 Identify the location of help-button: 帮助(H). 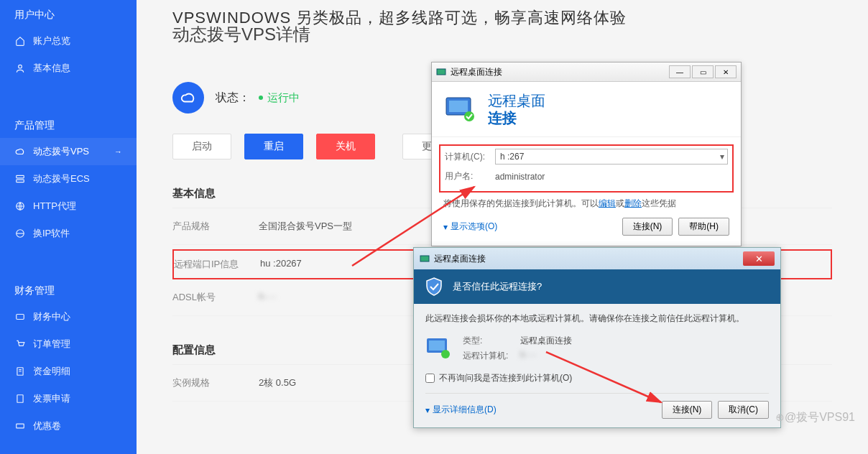
(704, 227).